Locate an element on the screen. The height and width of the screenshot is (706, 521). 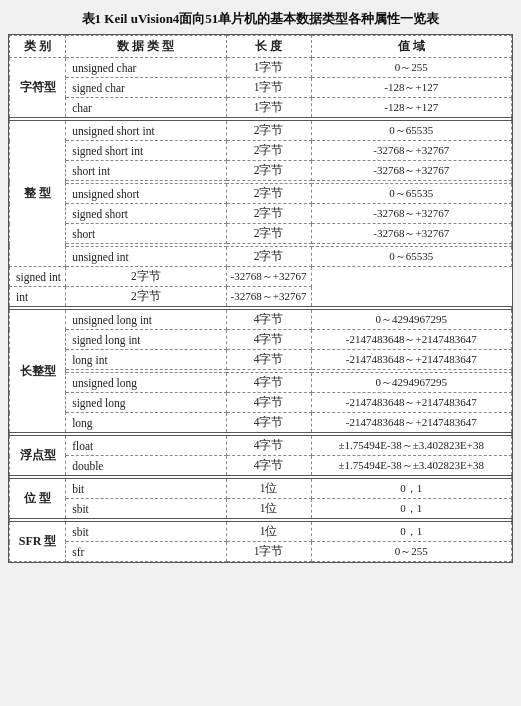
header-type: 数 据 类 型 is located at coordinates (146, 47).